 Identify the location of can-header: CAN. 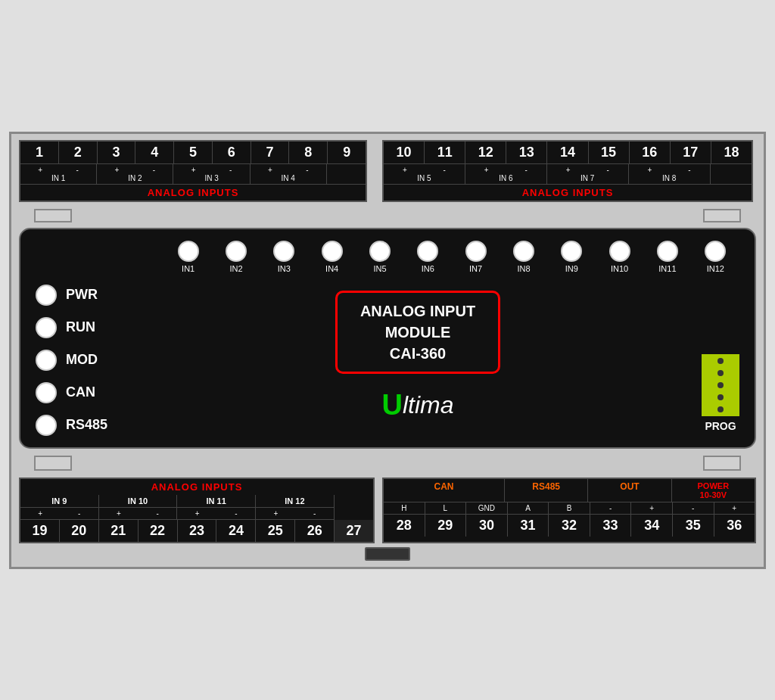
(444, 490).